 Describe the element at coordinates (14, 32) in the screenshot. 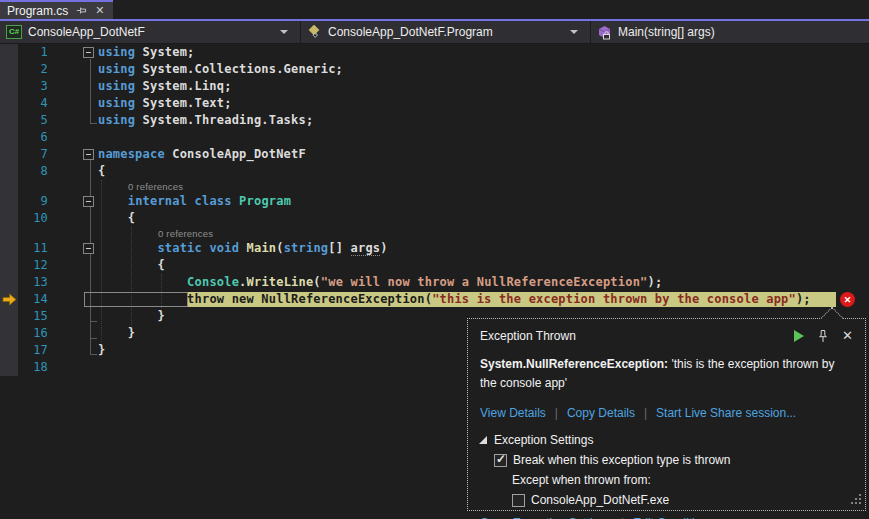

I see `csharp-project-icon: C#` at that location.